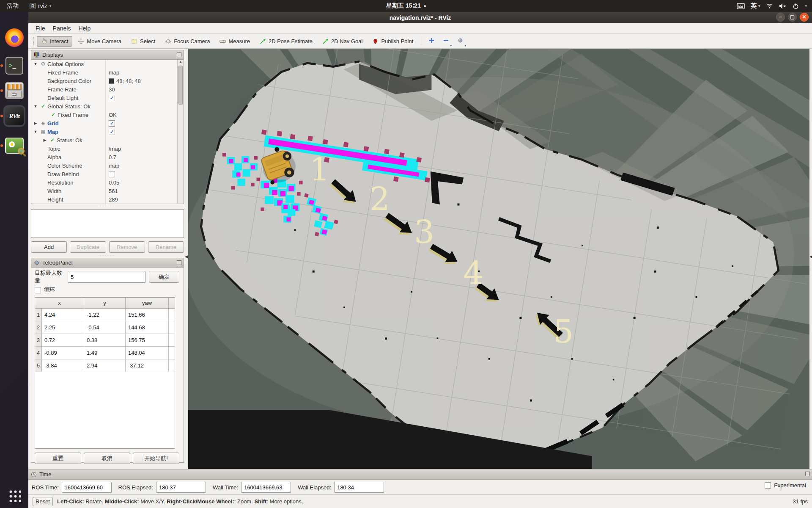 This screenshot has height=508, width=812. What do you see at coordinates (107, 115) in the screenshot?
I see `tree-row-fixed-frame: ✓Fixed FrameOK` at bounding box center [107, 115].